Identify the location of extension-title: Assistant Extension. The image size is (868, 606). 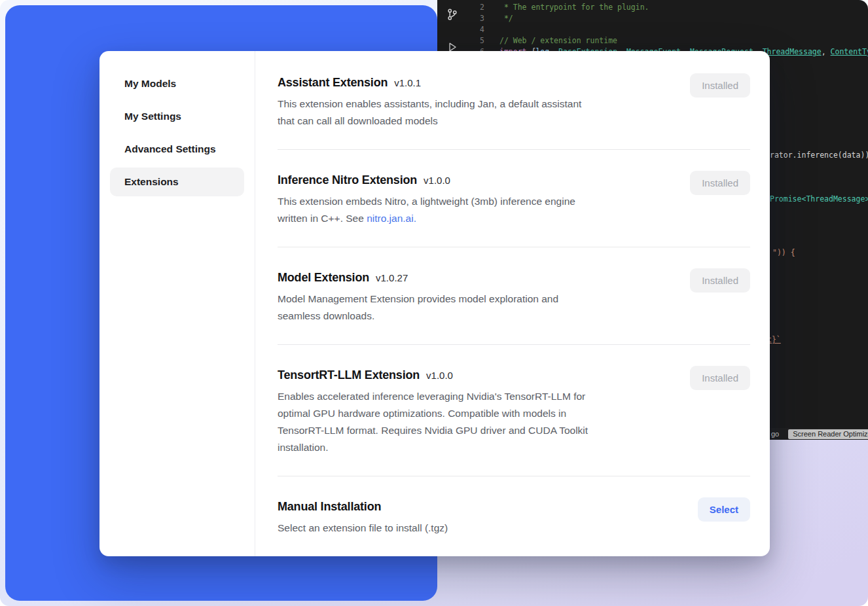
(333, 82).